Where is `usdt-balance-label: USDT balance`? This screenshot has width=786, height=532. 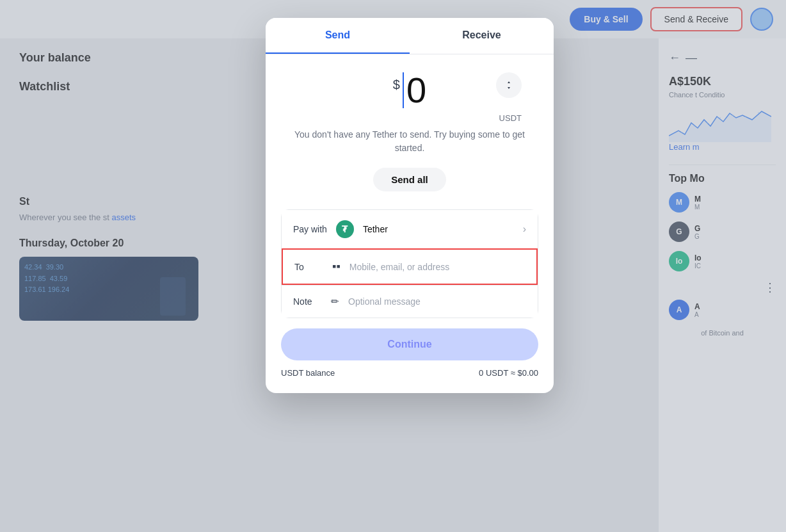 usdt-balance-label: USDT balance is located at coordinates (308, 373).